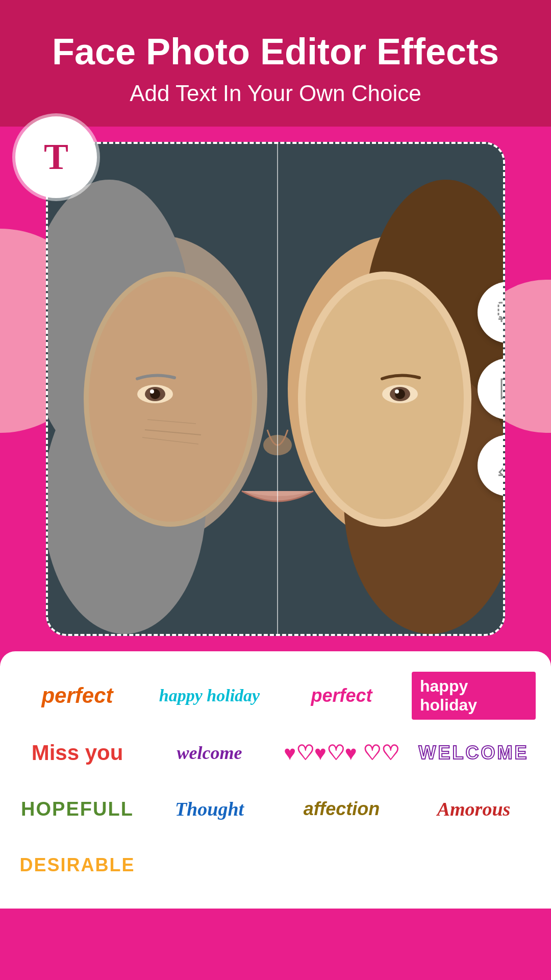 This screenshot has height=980, width=551. Describe the element at coordinates (276, 52) in the screenshot. I see `app-title: Face Photo Editor Effects` at that location.